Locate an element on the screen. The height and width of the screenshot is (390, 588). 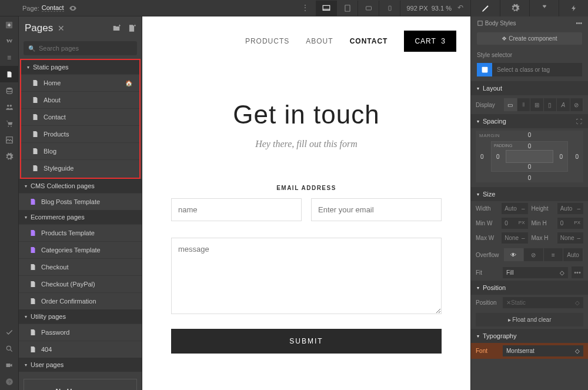
page-about: About is located at coordinates (80, 100).